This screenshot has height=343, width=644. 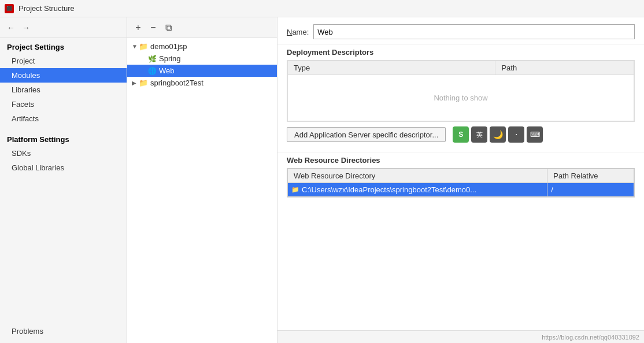 What do you see at coordinates (202, 46) in the screenshot?
I see `tree-item-demo01jsp: ▼ 📁 demo01jsp` at bounding box center [202, 46].